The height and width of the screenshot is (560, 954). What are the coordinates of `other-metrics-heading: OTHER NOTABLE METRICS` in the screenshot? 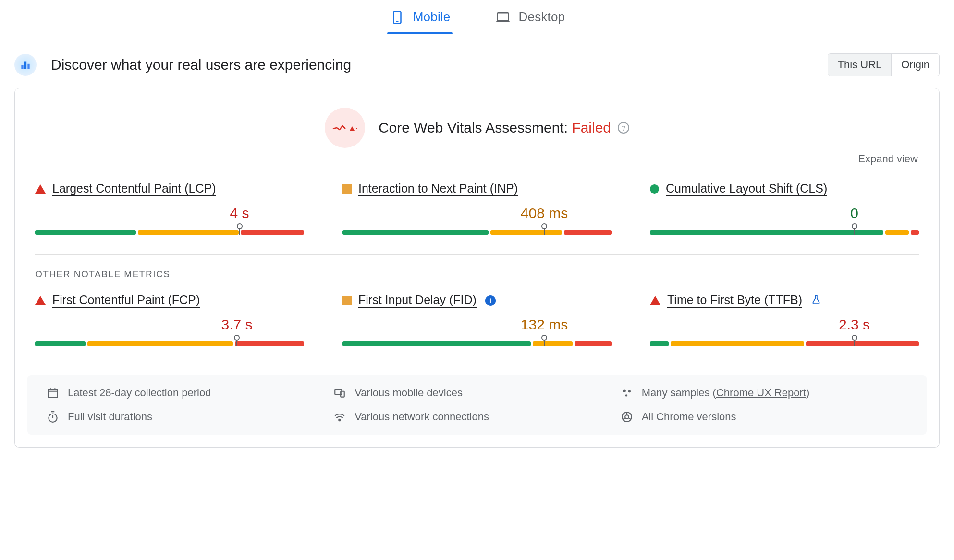 It's located at (477, 281).